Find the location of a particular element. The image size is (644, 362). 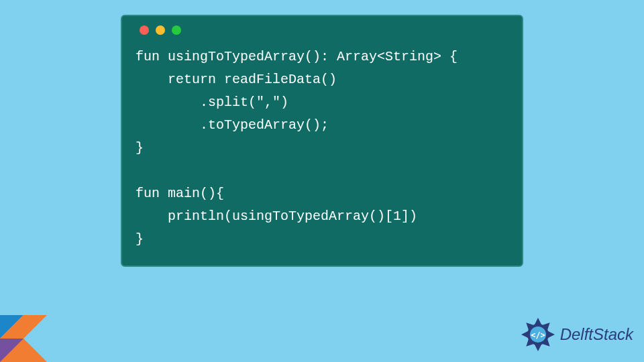

window-maximize-icon is located at coordinates (176, 30).